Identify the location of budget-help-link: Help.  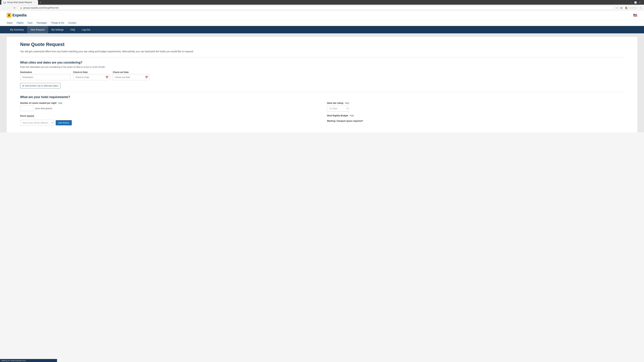
(352, 116).